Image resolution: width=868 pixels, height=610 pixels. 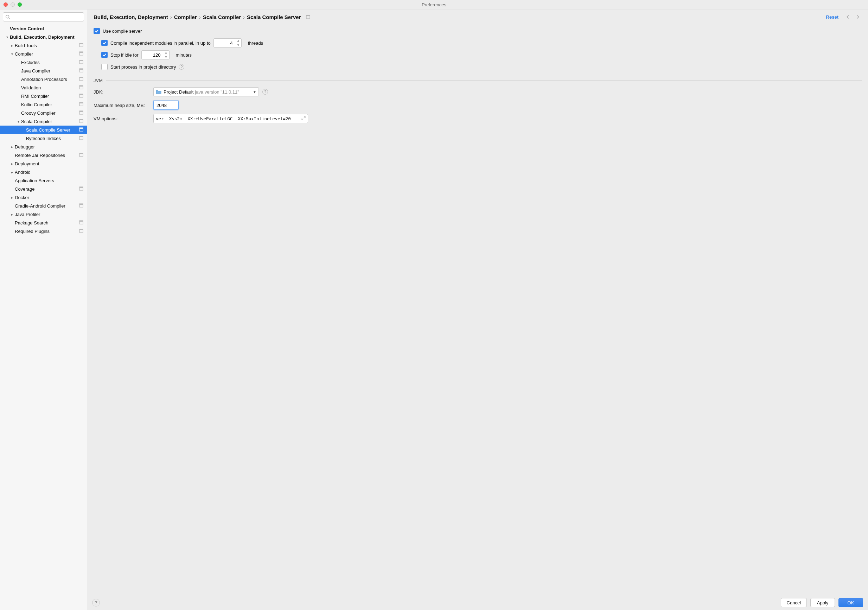 I want to click on jdk-value-detail: java version "11.0.11", so click(x=224, y=92).